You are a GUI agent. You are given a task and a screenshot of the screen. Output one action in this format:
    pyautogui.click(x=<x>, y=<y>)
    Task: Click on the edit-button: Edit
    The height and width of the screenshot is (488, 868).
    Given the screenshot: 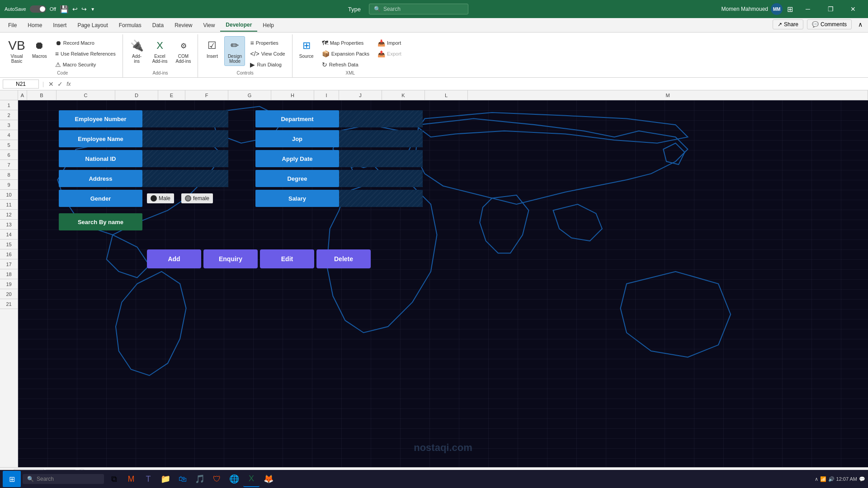 What is the action you would take?
    pyautogui.click(x=287, y=259)
    